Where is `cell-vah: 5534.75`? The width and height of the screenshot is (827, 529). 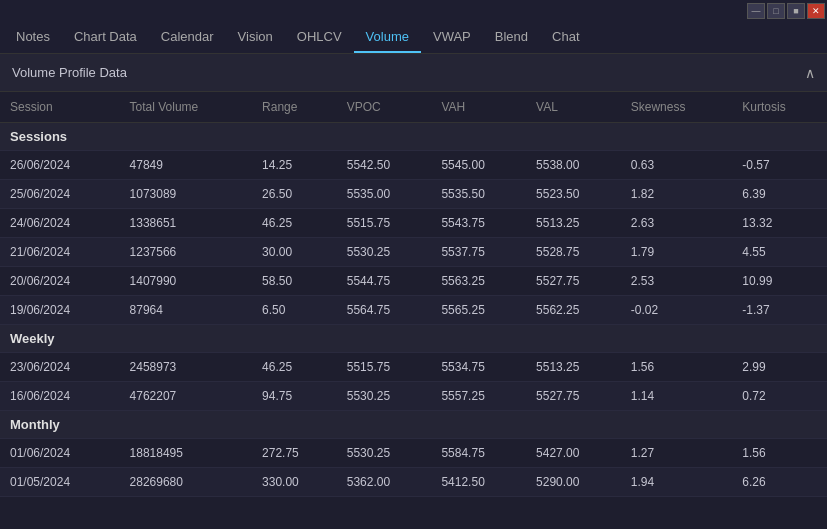
cell-vah: 5534.75 is located at coordinates (478, 368).